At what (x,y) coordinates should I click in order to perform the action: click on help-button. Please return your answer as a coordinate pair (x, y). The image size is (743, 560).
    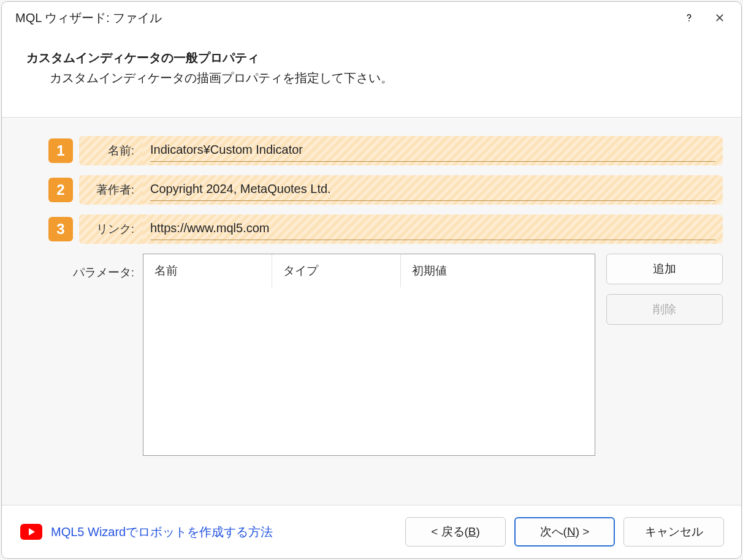
    Looking at the image, I should click on (689, 18).